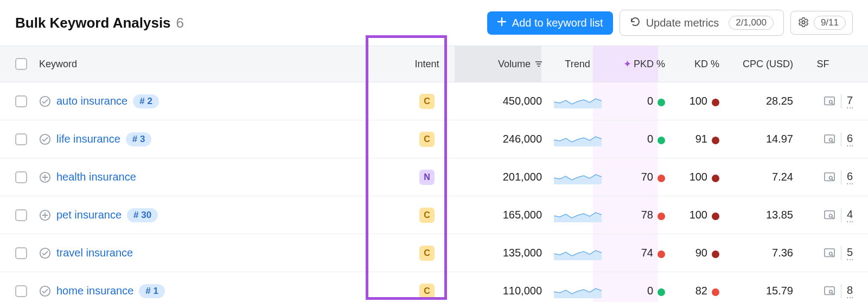  I want to click on keyword-link: travel insurance, so click(94, 253).